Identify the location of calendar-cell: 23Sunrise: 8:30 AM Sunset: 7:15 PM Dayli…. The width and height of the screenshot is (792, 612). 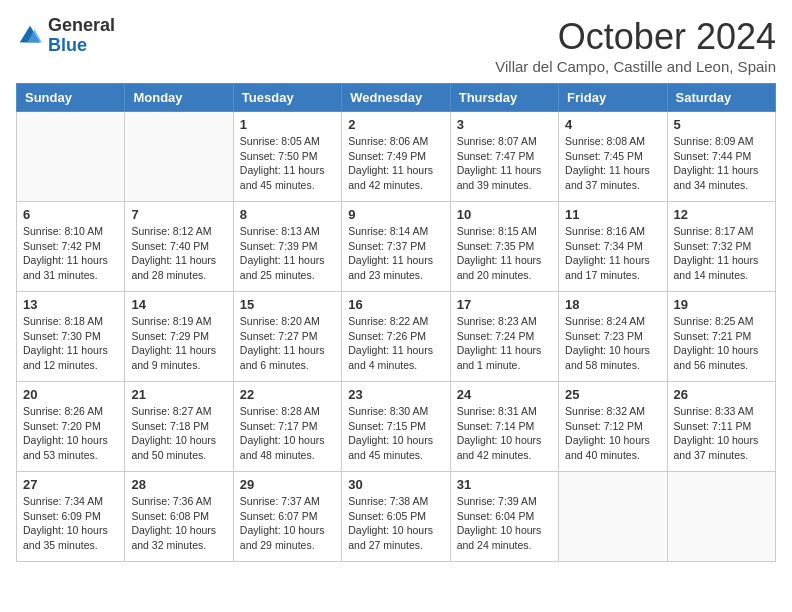
(396, 427).